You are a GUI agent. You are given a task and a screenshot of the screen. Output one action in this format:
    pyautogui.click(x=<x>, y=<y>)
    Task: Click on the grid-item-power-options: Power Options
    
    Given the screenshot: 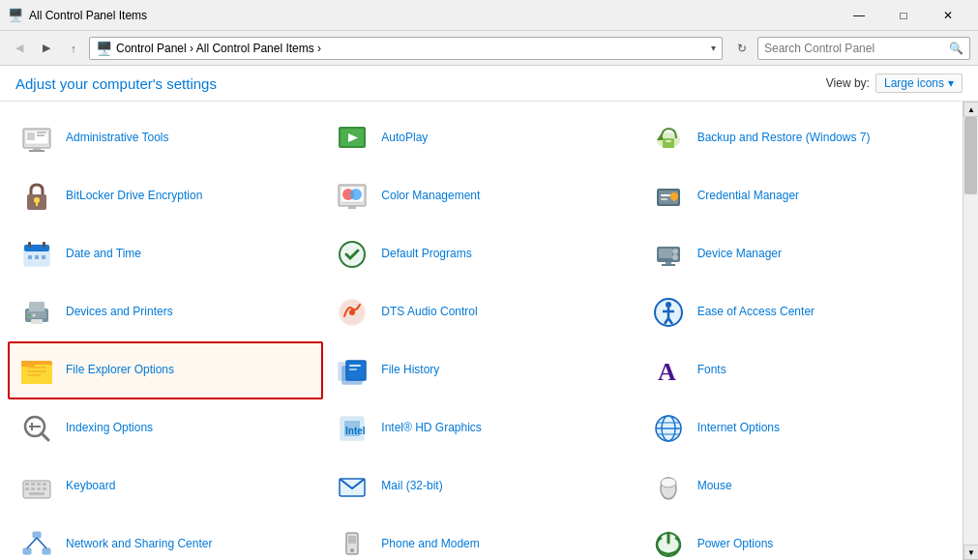 What is the action you would take?
    pyautogui.click(x=797, y=538)
    